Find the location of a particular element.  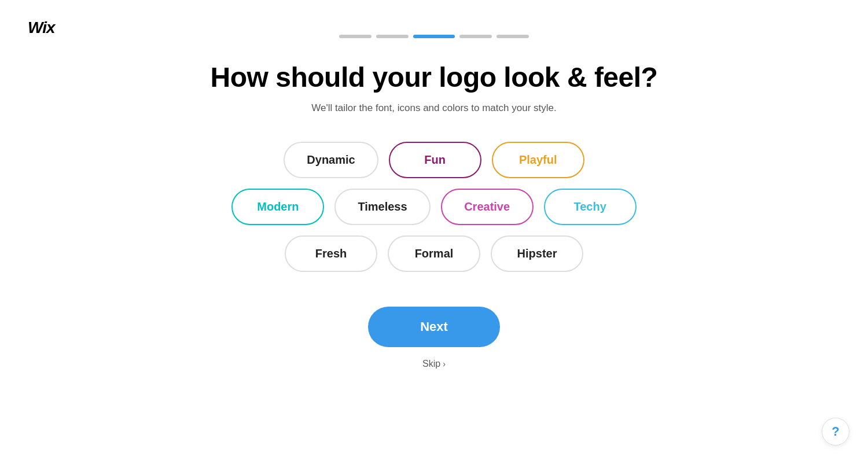

help-icon: ? is located at coordinates (836, 432).